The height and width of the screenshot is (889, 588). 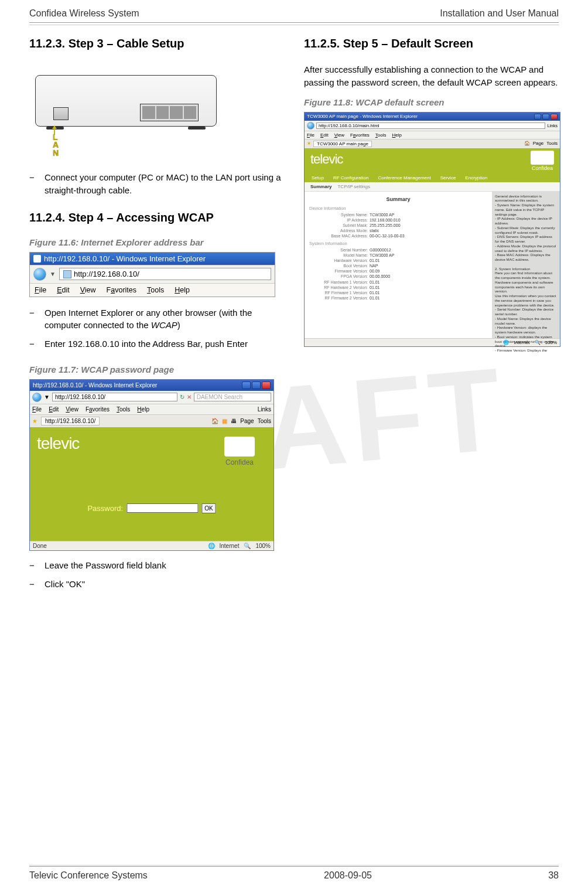 What do you see at coordinates (105, 509) in the screenshot?
I see `password-label: Password:` at bounding box center [105, 509].